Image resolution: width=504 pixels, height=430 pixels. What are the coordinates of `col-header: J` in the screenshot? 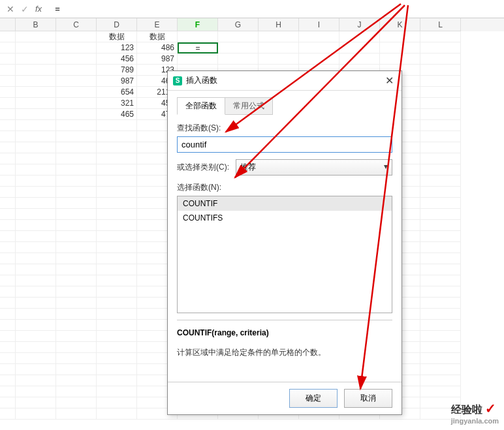 It's located at (360, 25).